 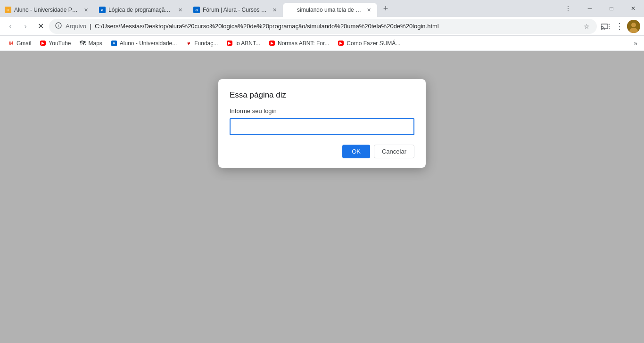 What do you see at coordinates (248, 43) in the screenshot?
I see `bookmark-normas-lo-label: lo ABNT...` at bounding box center [248, 43].